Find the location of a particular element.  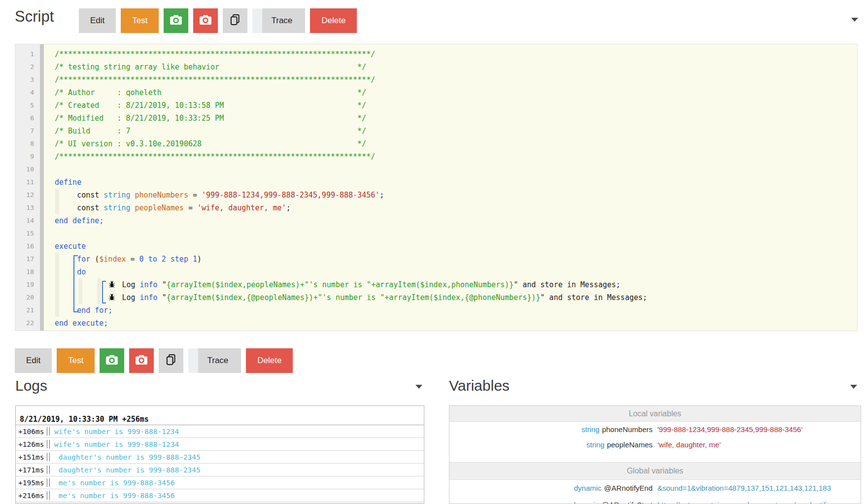

line-number: 18 is located at coordinates (28, 272).